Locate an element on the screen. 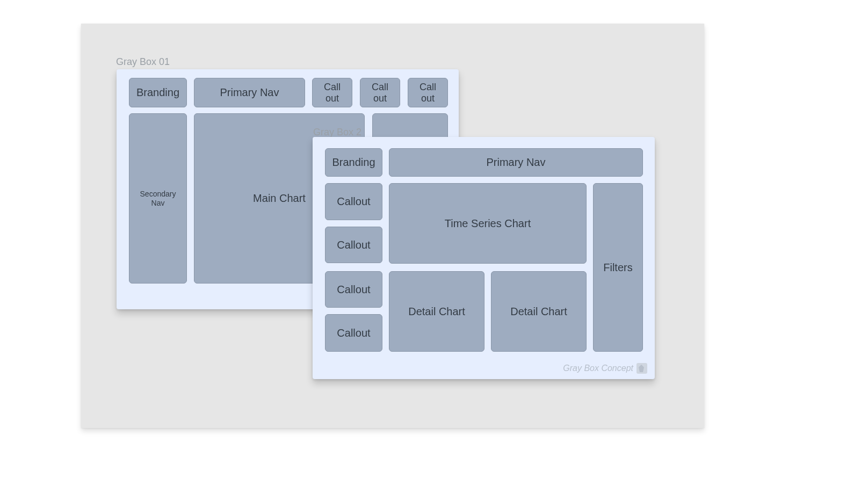 Image resolution: width=868 pixels, height=494 pixels. wf2-branding-box: Branding is located at coordinates (353, 162).